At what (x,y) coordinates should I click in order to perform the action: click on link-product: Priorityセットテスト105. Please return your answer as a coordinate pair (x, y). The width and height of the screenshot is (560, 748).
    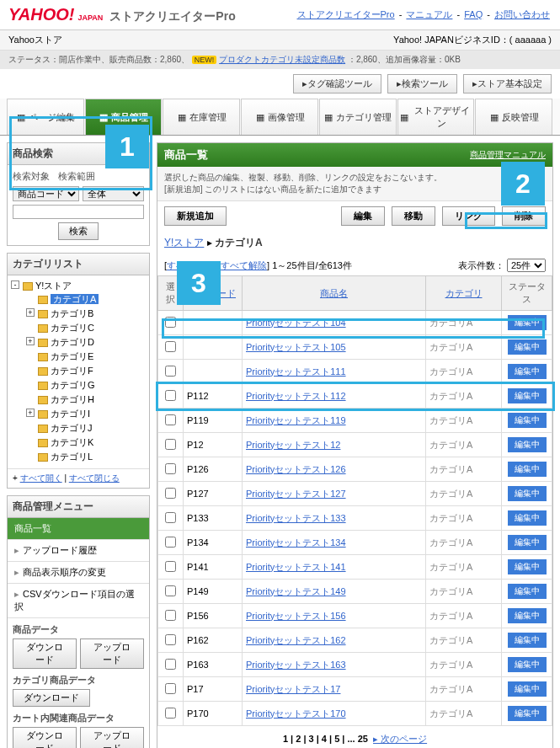
    Looking at the image, I should click on (296, 347).